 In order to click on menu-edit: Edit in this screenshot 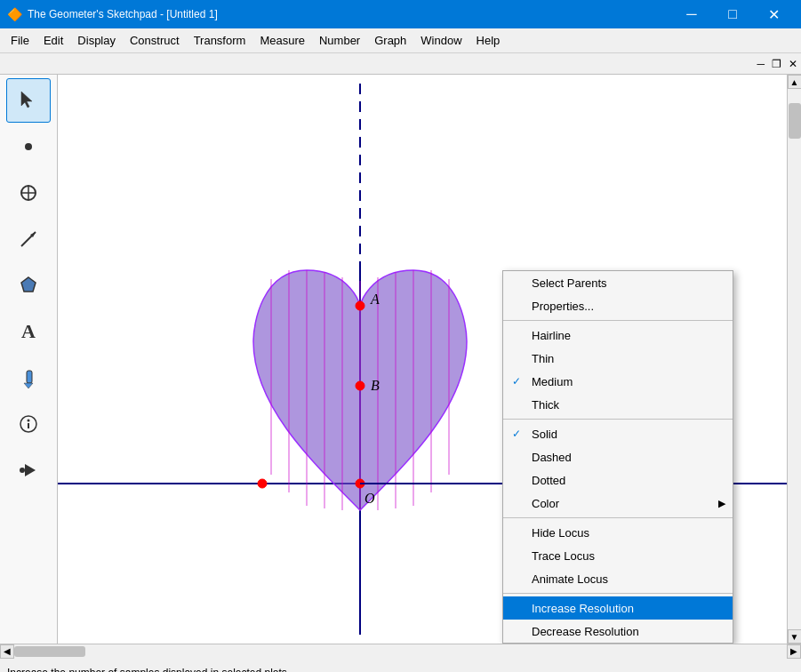, I will do `click(53, 41)`.